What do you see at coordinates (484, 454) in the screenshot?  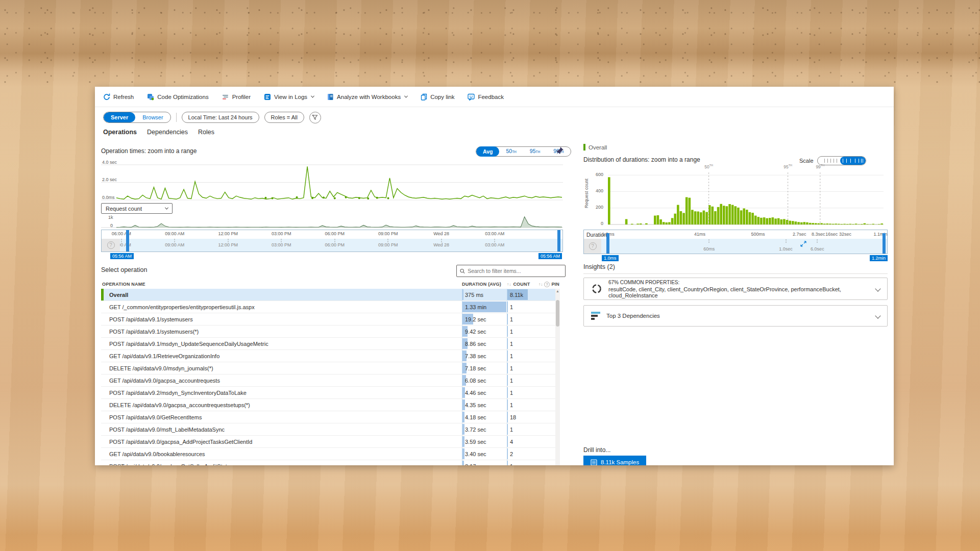 I see `duration-cell: 3.40 sec` at bounding box center [484, 454].